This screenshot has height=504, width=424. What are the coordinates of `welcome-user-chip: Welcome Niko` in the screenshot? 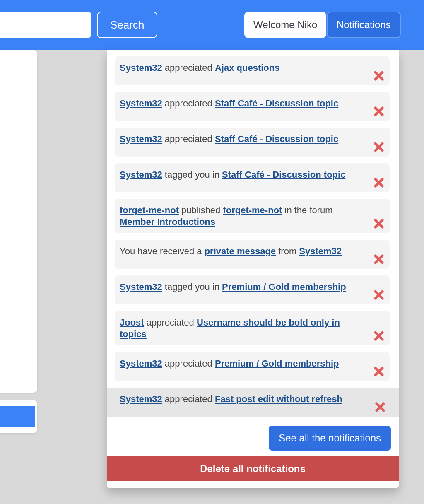 It's located at (285, 25).